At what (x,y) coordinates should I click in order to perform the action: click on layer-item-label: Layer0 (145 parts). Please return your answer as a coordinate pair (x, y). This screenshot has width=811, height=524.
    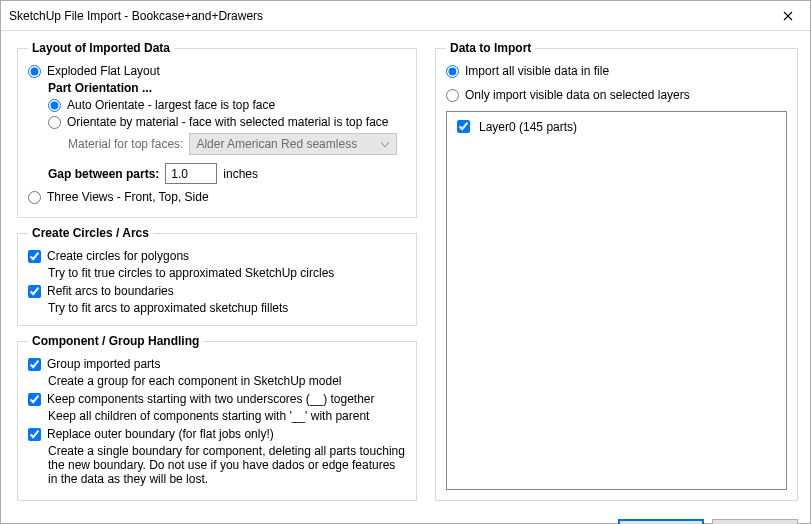
    Looking at the image, I should click on (528, 127).